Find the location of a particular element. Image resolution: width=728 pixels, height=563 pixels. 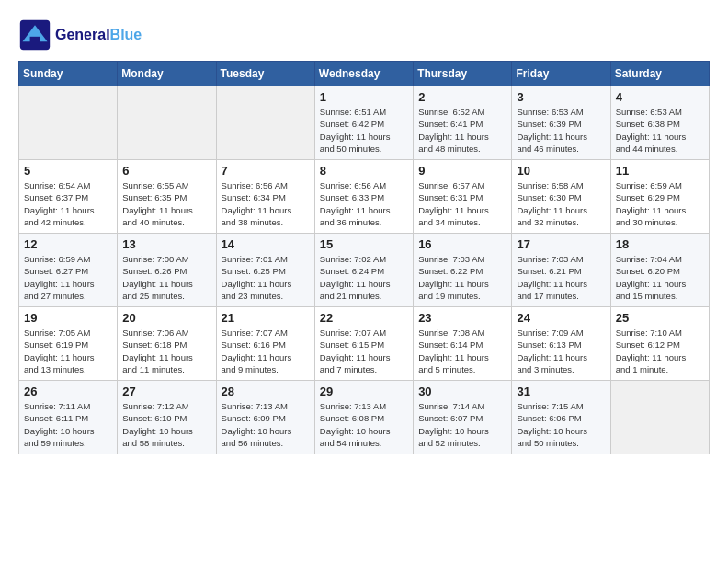

day-number: 19 is located at coordinates (68, 318).